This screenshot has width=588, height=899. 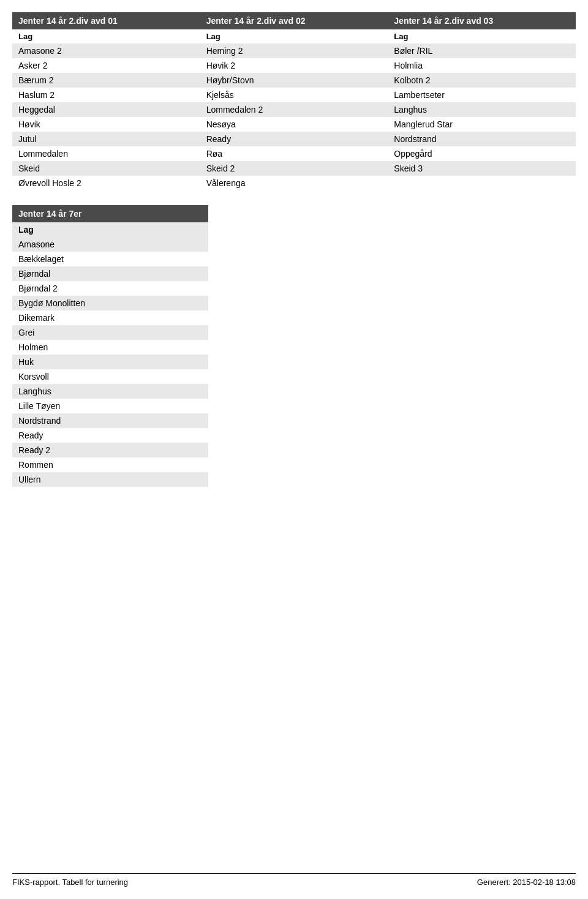 I want to click on list-item: Ready 2, so click(x=110, y=450).